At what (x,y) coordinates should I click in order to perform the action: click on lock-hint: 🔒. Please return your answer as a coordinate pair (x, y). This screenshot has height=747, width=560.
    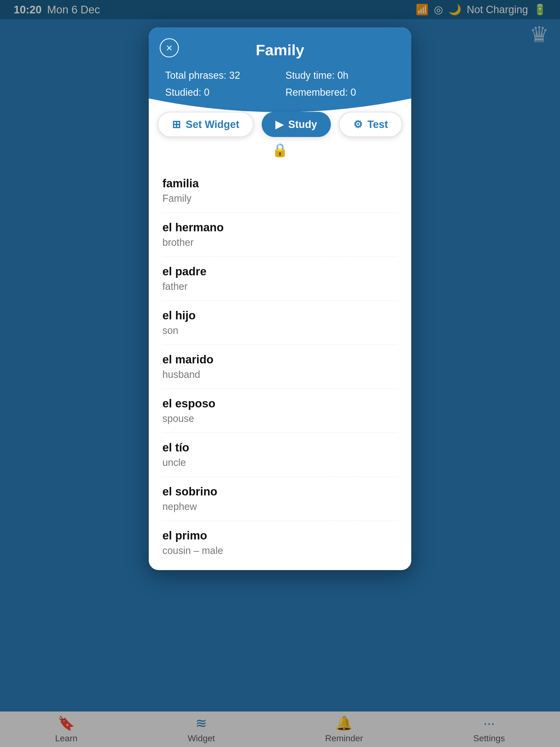
    Looking at the image, I should click on (280, 150).